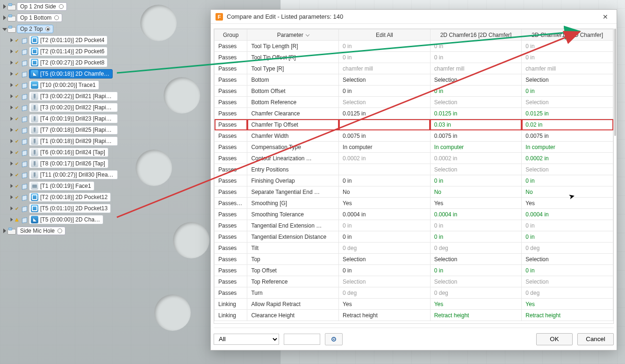 Image resolution: width=625 pixels, height=364 pixels. I want to click on setup-row: Op 1 Bottom, so click(59, 18).